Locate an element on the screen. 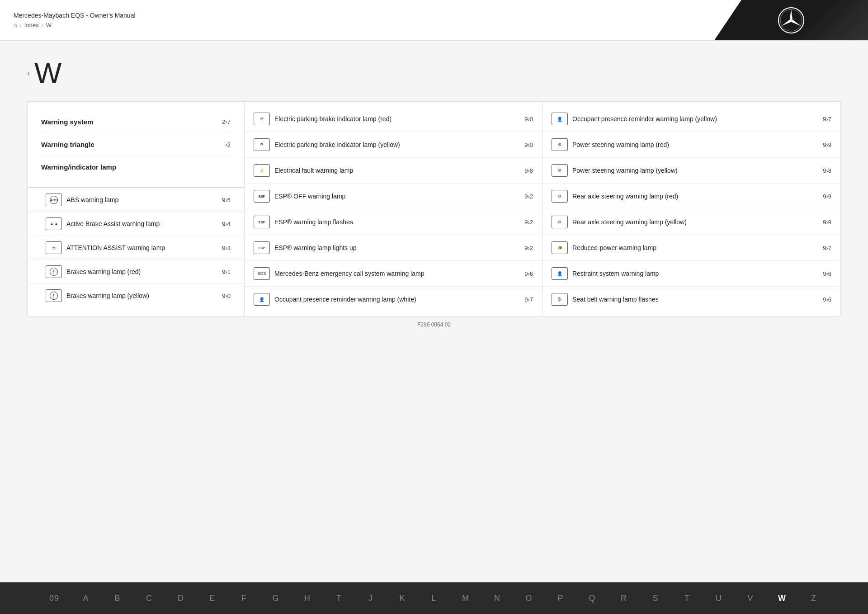 The width and height of the screenshot is (868, 614). sub-items-list: ABS ABS warning lamp 9›5 ▲!▲ Active Brak… is located at coordinates (136, 250).